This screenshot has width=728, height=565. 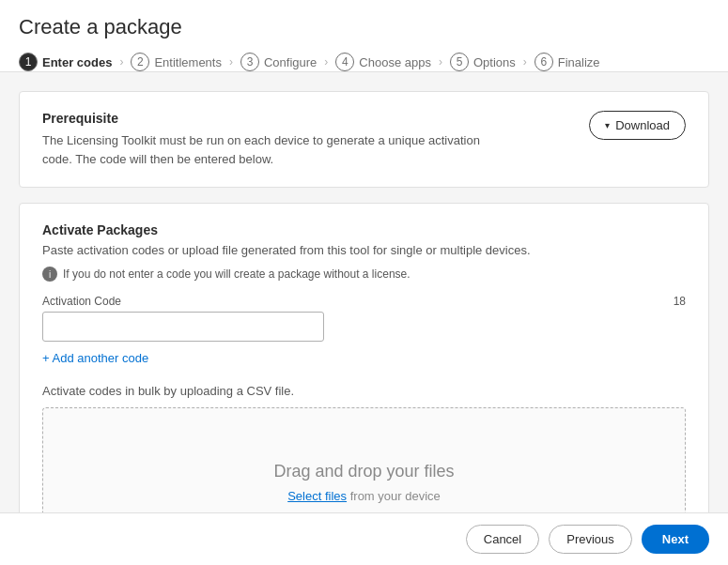 What do you see at coordinates (231, 62) in the screenshot?
I see `step-sep-2: ›` at bounding box center [231, 62].